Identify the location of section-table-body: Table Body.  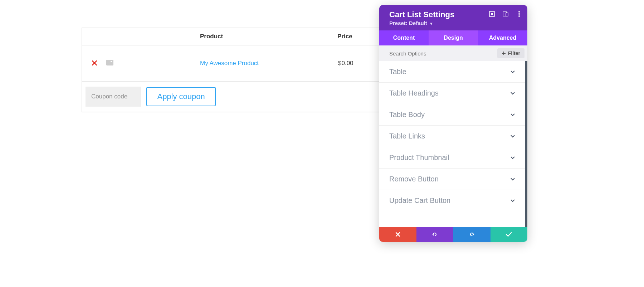
(452, 115).